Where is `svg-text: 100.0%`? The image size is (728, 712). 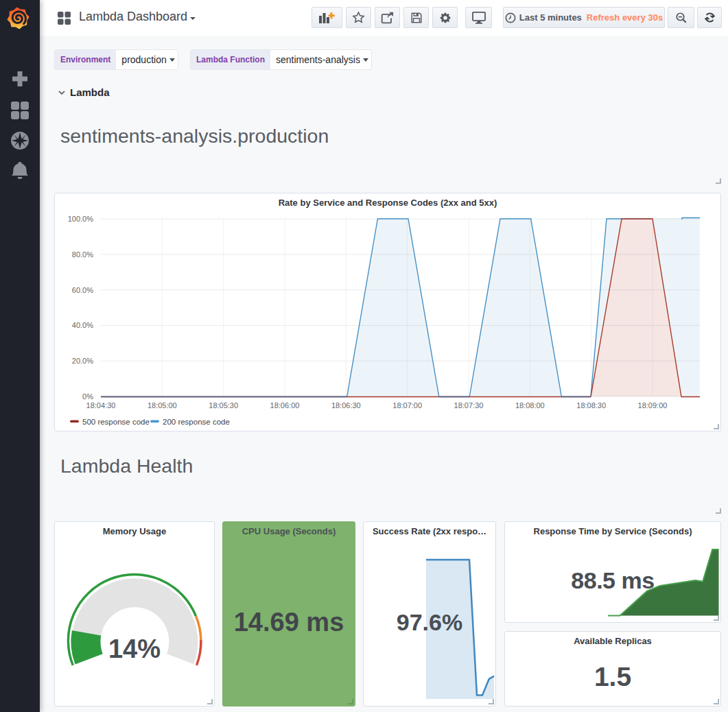
svg-text: 100.0% is located at coordinates (81, 219).